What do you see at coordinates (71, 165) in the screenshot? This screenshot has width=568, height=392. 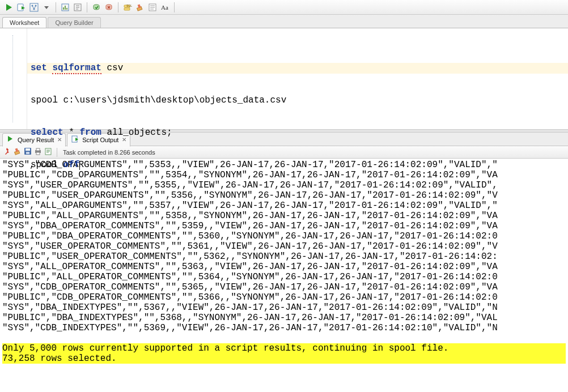 I see `keyword: off` at bounding box center [71, 165].